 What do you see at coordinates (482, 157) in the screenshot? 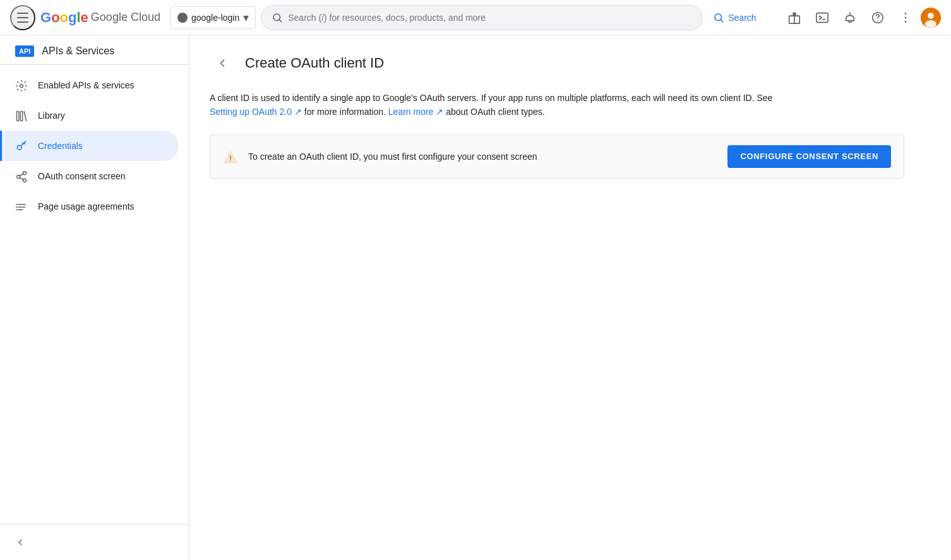
I see `alert-text: To create an OAuth client ID, you must f…` at bounding box center [482, 157].